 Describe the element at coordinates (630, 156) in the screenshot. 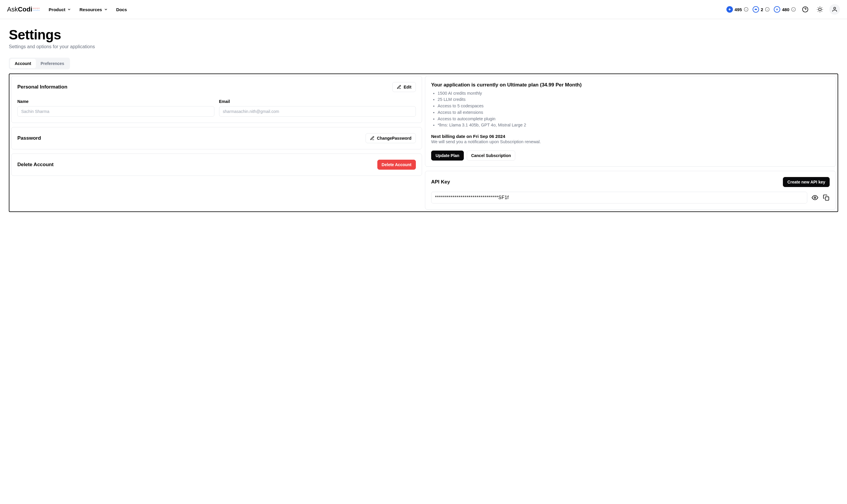

I see `plan-buttons: Update Plan Cancel Subscription` at that location.